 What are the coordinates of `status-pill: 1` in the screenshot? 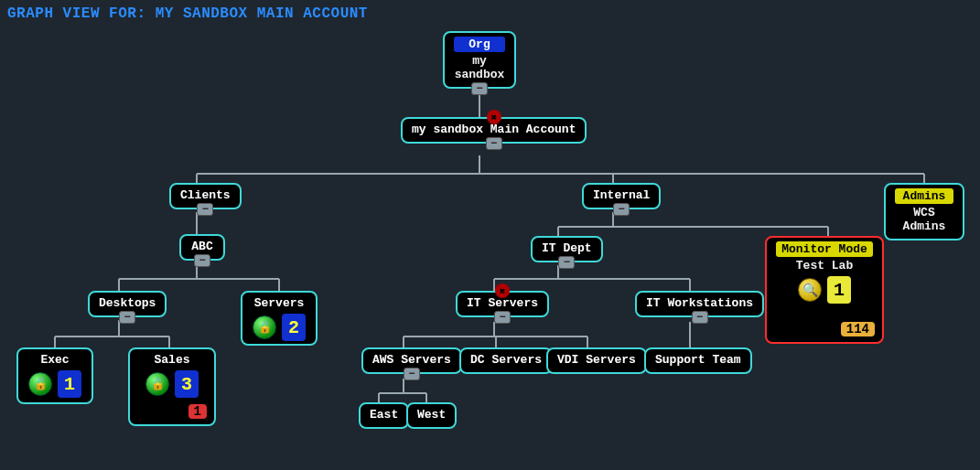 It's located at (198, 411).